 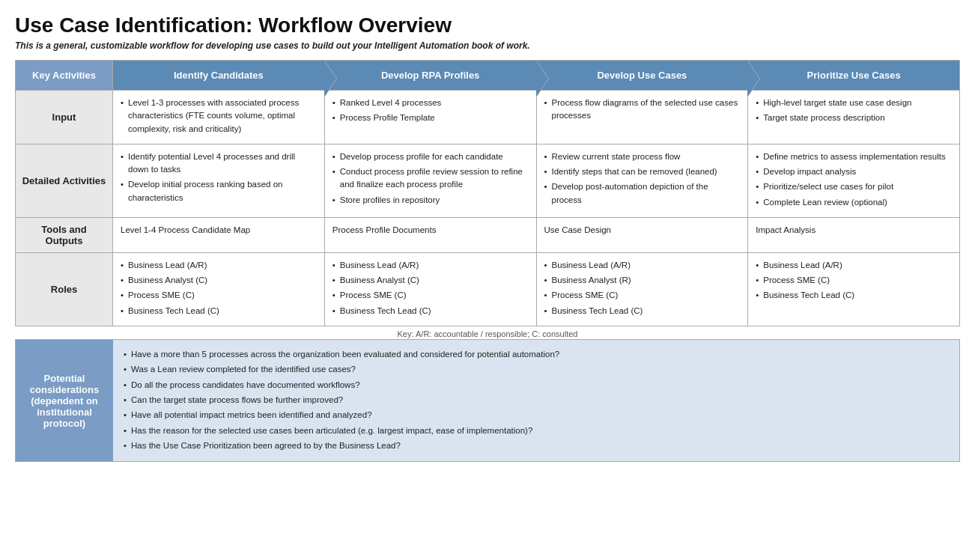 What do you see at coordinates (431, 235) in the screenshot?
I see `tools-outputs-cell-2: Process Profile Documents` at bounding box center [431, 235].